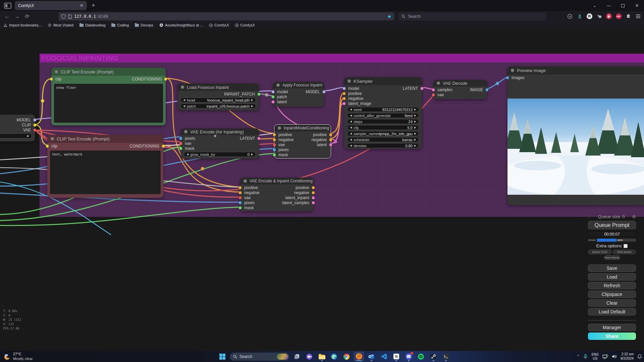 The height and width of the screenshot is (362, 644). I want to click on file-explorer-icon, so click(322, 357).